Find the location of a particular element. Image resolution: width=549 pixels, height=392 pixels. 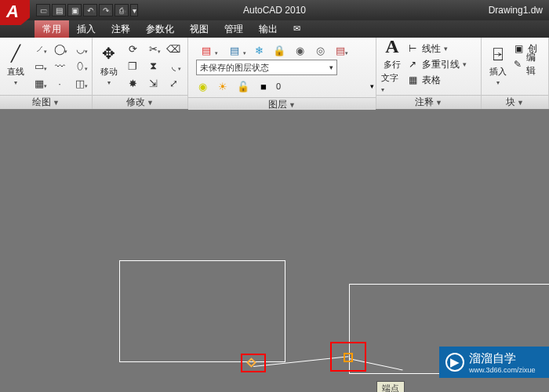

mail-icon: ✉ is located at coordinates (296, 28).